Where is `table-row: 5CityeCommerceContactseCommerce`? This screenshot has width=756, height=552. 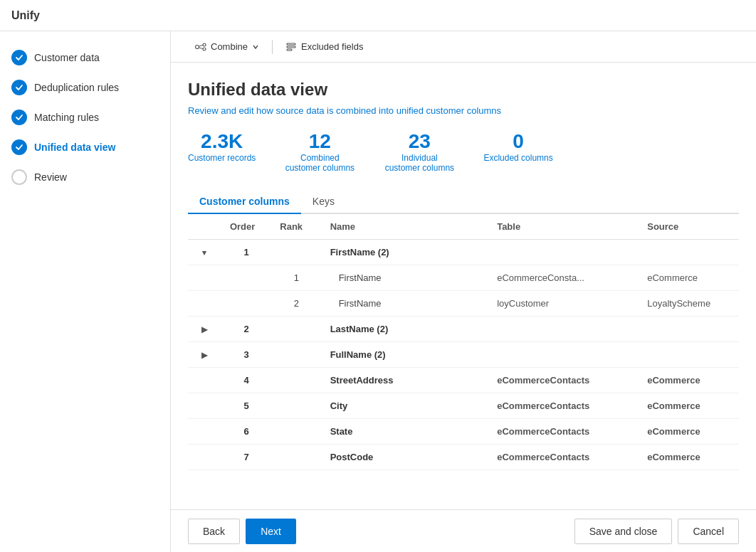
table-row: 5CityeCommerceContactseCommerce is located at coordinates (463, 406).